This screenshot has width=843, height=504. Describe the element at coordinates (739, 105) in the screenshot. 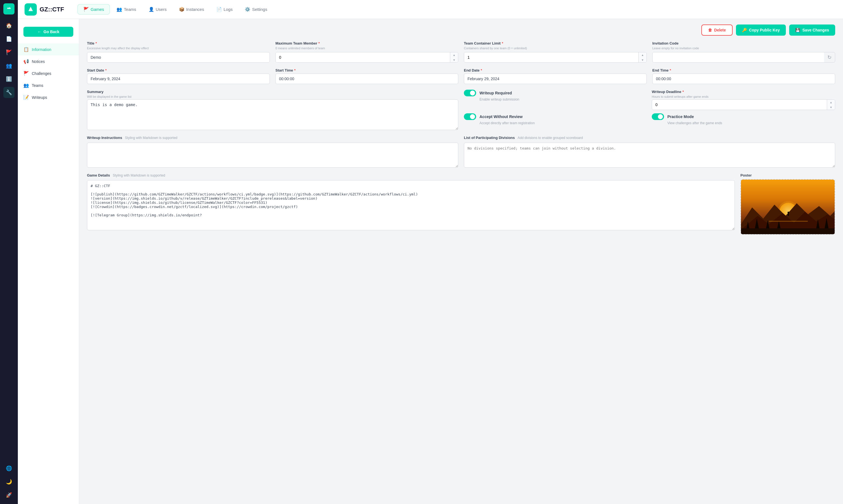

I see `deadline-input` at that location.